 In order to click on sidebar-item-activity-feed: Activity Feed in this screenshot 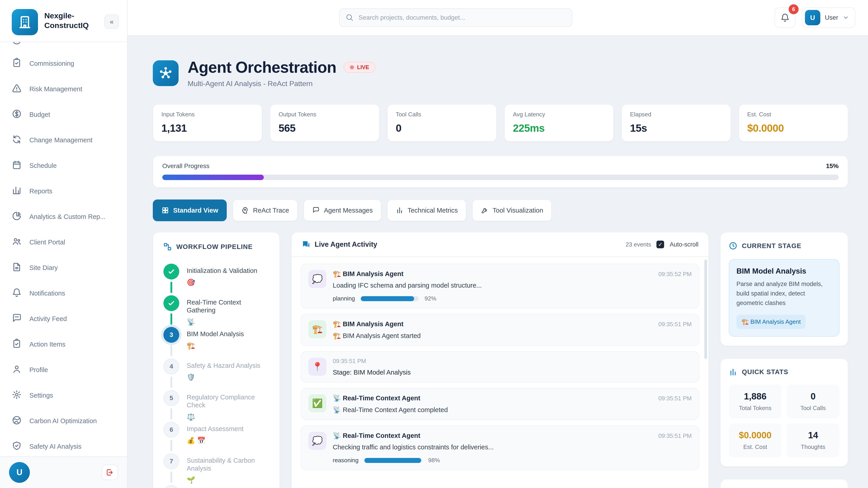, I will do `click(63, 319)`.